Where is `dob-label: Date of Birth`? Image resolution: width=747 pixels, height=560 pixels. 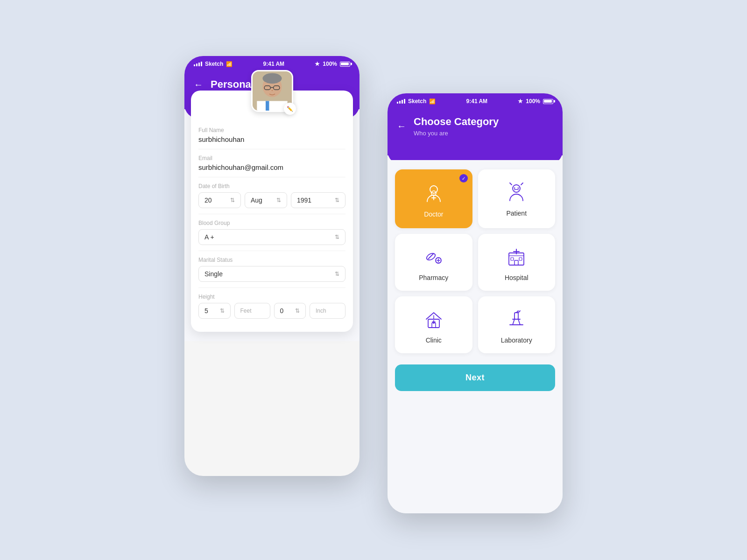
dob-label: Date of Birth is located at coordinates (272, 186).